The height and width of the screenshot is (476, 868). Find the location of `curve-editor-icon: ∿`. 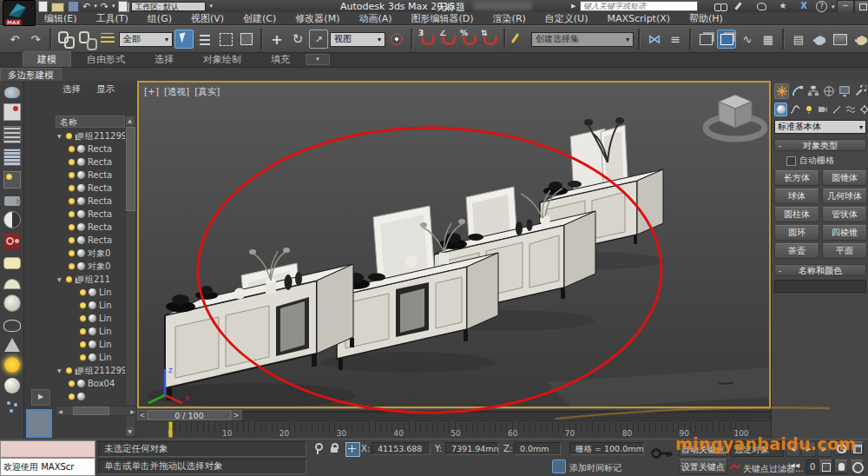

curve-editor-icon: ∿ is located at coordinates (747, 39).